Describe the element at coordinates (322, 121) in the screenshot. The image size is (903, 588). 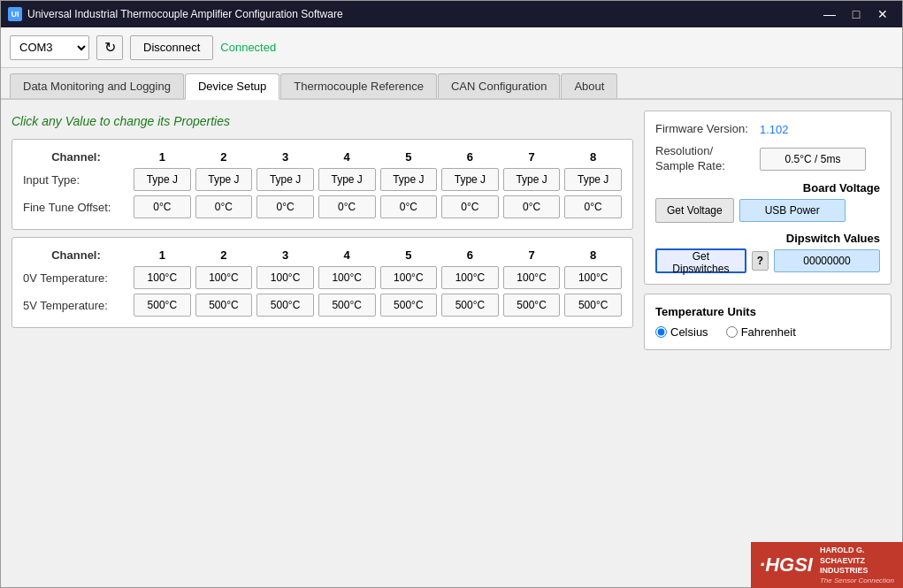
I see `subtitle-text: Click any Value to change its Properties` at that location.